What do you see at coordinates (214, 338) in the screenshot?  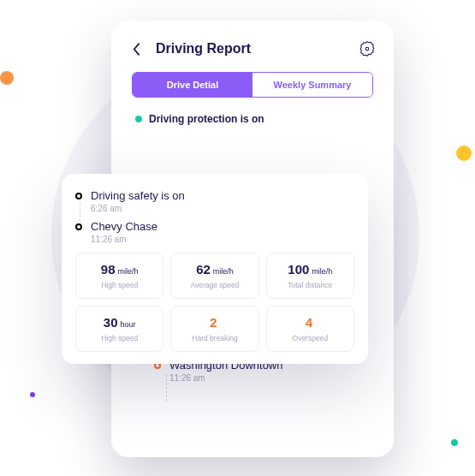 I see `metric-label: Hard breaking` at bounding box center [214, 338].